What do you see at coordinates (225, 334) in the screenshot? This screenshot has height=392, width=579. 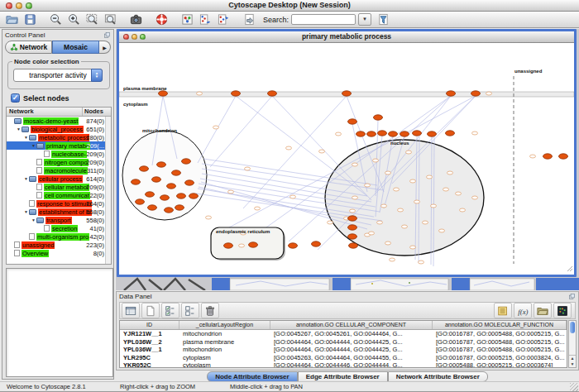 I see `cell: mitochondrion` at bounding box center [225, 334].